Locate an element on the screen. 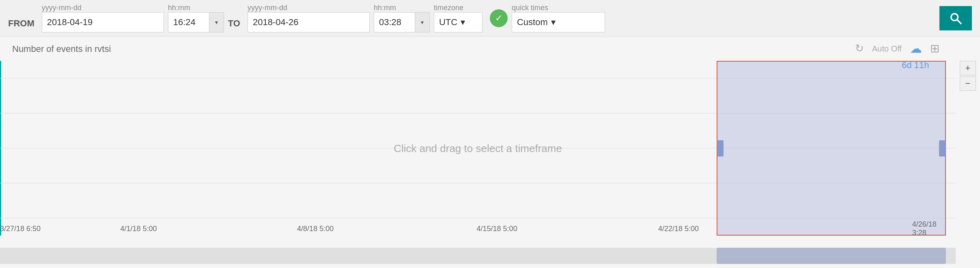  x-label-5: 4/26/18 3:28 is located at coordinates (924, 229).